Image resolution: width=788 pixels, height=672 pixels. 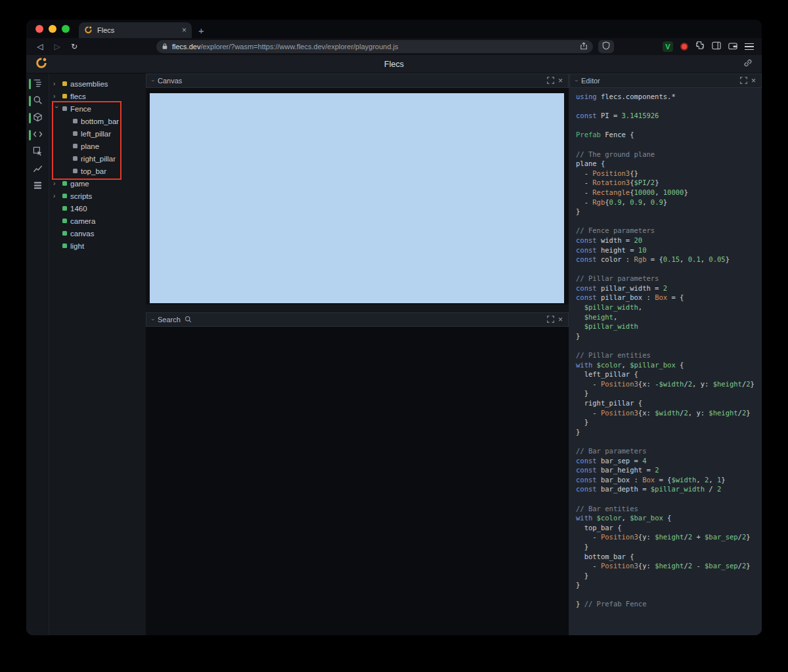 I want to click on tree-item-1460: 1460, so click(x=97, y=209).